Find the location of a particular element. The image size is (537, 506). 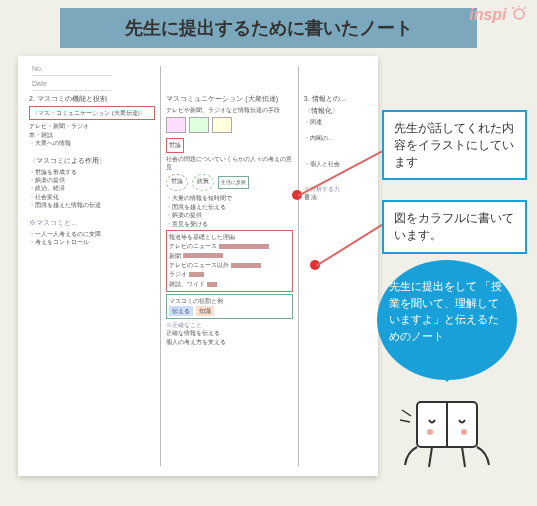

box2: マスコミの役割と例 伝える 知識 is located at coordinates (229, 306).